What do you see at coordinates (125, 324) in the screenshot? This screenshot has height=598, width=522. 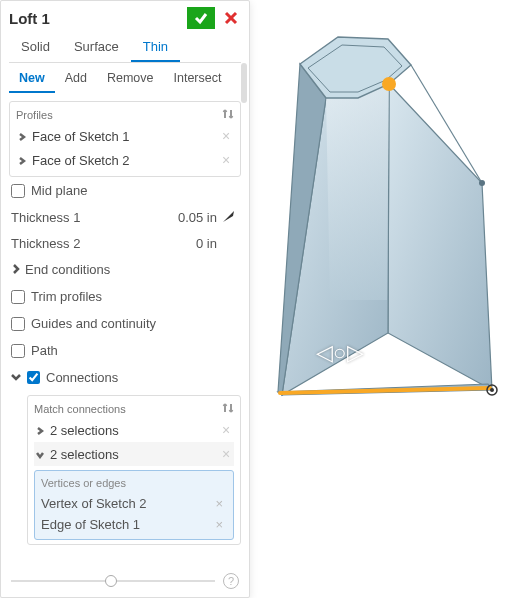 I see `guides-row: Guides and continuity` at bounding box center [125, 324].